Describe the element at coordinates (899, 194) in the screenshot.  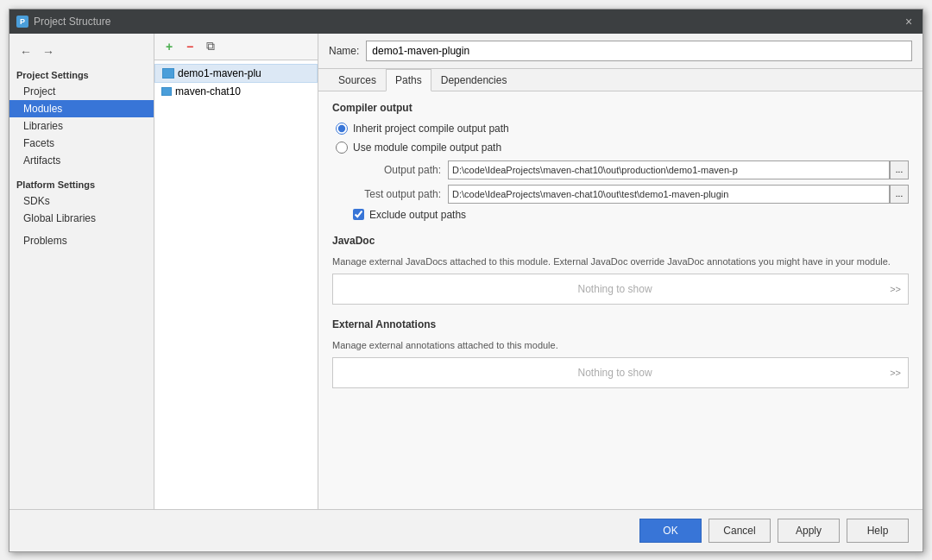
I see `test-output-path-browse-button: ...` at that location.